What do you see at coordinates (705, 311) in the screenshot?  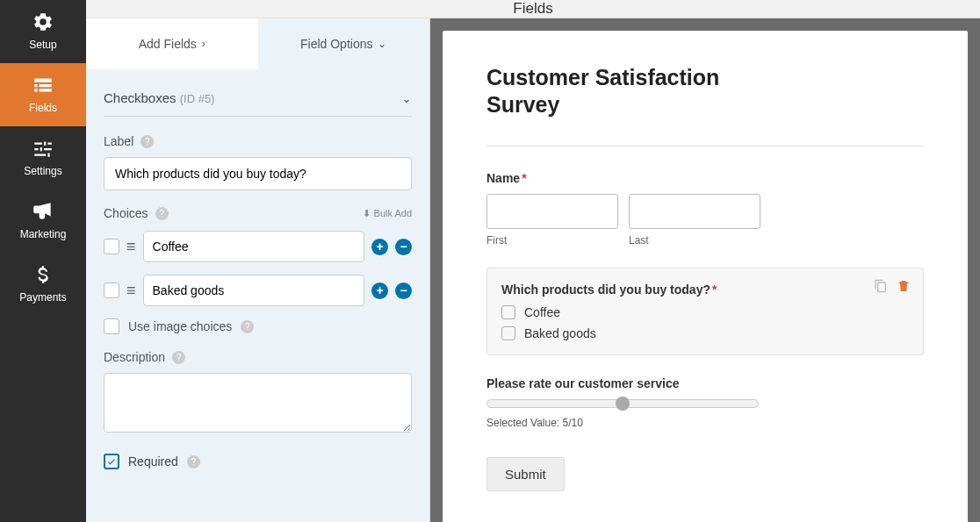 I see `preview-checkbox-field: Which products did you buy today? * Coff…` at bounding box center [705, 311].